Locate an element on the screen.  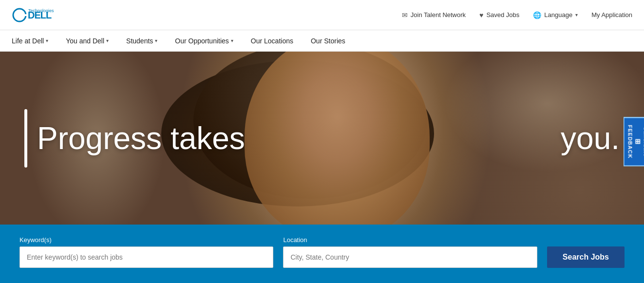
my-application-link: My Application is located at coordinates (612, 15).